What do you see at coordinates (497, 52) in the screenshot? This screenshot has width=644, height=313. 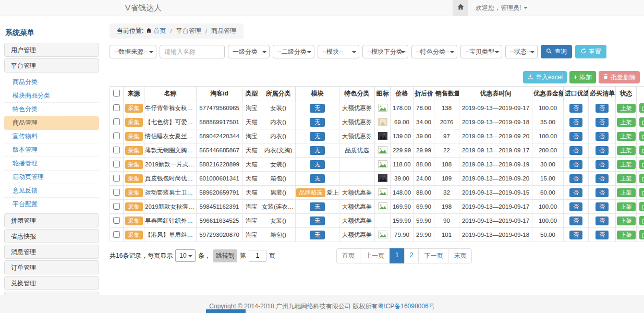 I see `chevron-down-icon` at bounding box center [497, 52].